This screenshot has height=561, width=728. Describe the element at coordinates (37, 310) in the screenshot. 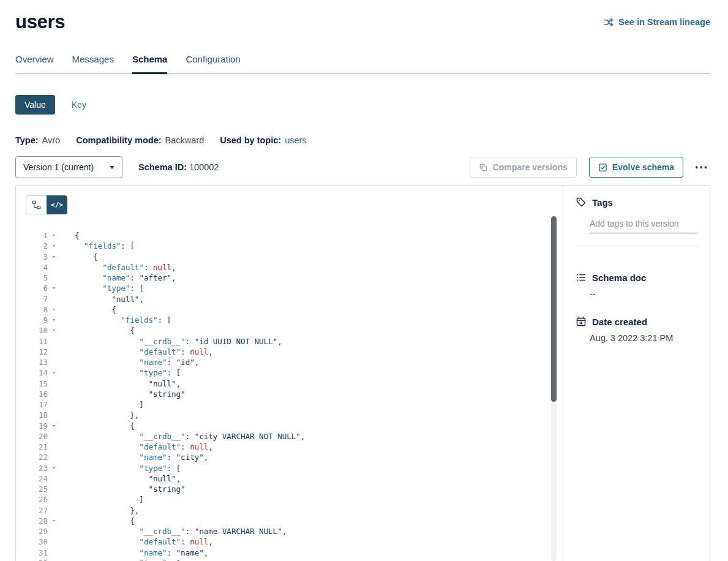

I see `line-number: 8` at that location.